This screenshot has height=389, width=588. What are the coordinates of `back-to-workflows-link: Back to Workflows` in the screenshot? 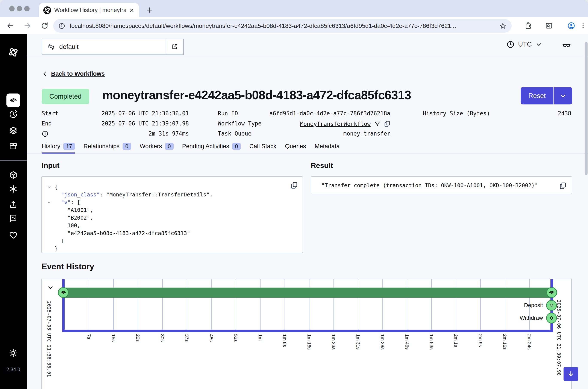 It's located at (73, 74).